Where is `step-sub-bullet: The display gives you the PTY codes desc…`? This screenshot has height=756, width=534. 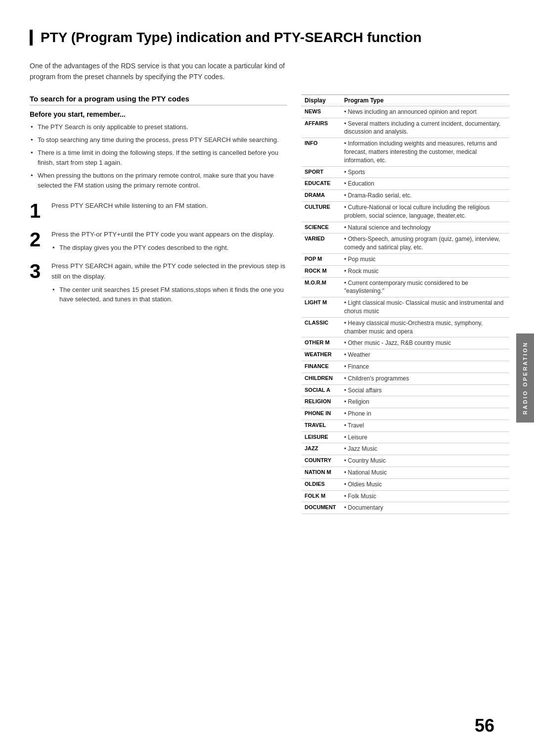 step-sub-bullet: The display gives you the PTY codes desc… is located at coordinates (169, 248).